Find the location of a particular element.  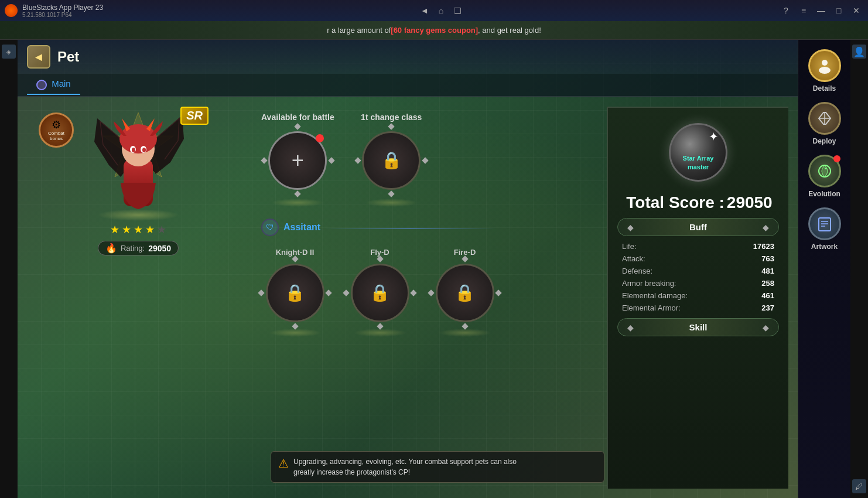

evolution-icon-circle is located at coordinates (825, 171).